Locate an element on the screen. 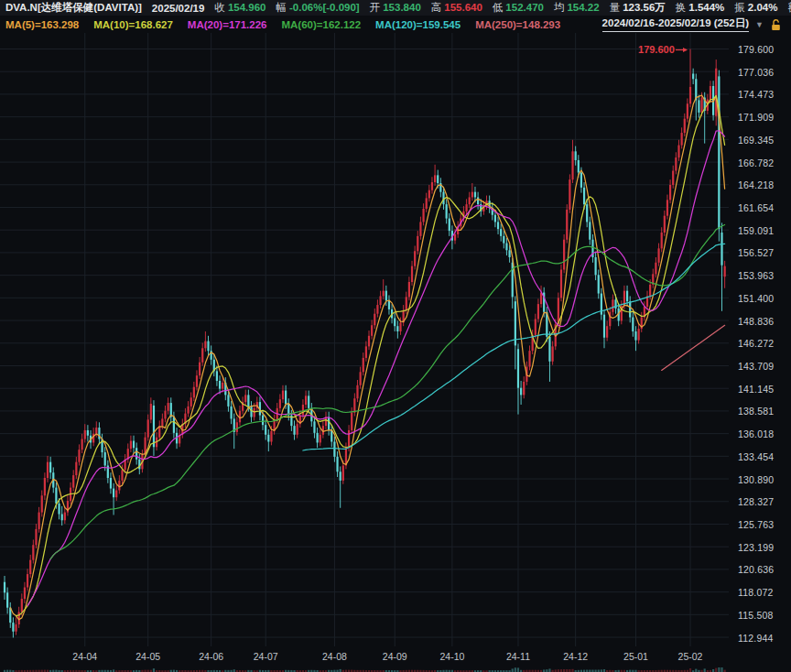  y-axis-label: 120.636 is located at coordinates (756, 569).